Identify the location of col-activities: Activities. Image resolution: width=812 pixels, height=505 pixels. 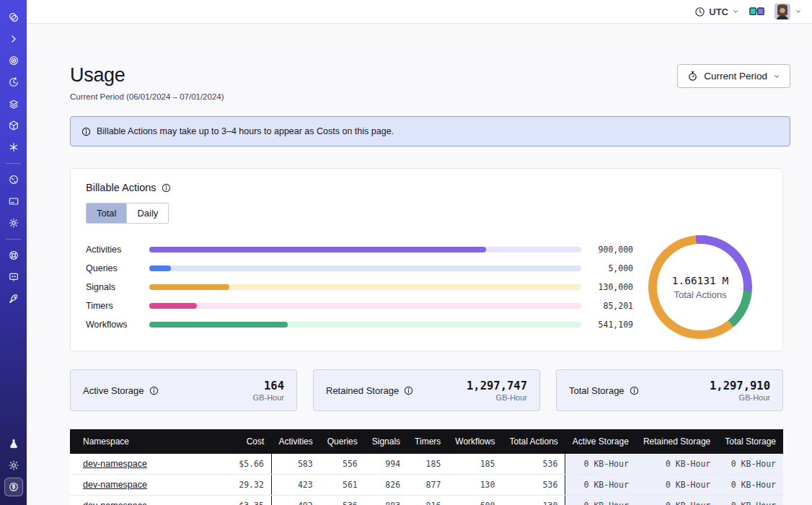
(296, 442).